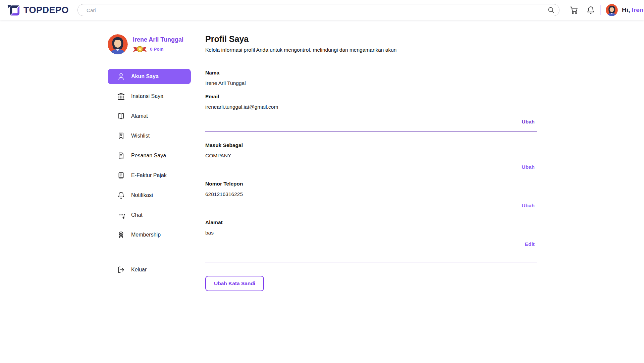  What do you see at coordinates (528, 167) in the screenshot?
I see `ubah-masuk-sebagai-link: Ubah` at bounding box center [528, 167].